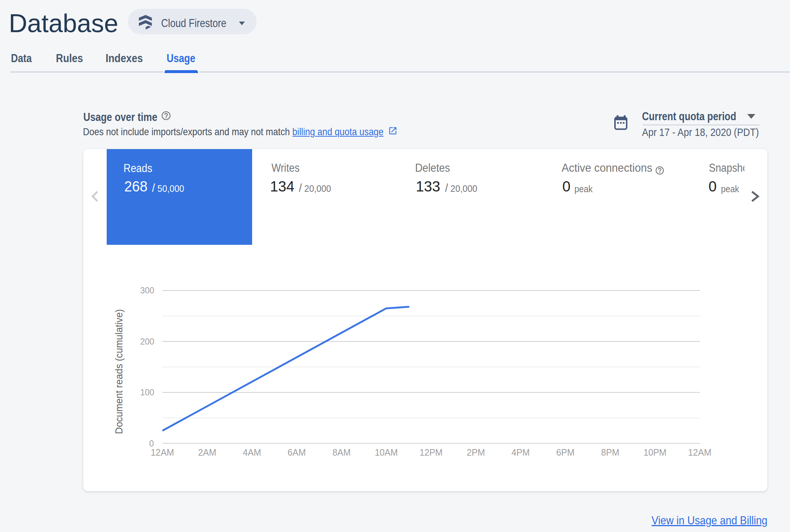  Describe the element at coordinates (151, 444) in the screenshot. I see `svg-text: 0` at that location.